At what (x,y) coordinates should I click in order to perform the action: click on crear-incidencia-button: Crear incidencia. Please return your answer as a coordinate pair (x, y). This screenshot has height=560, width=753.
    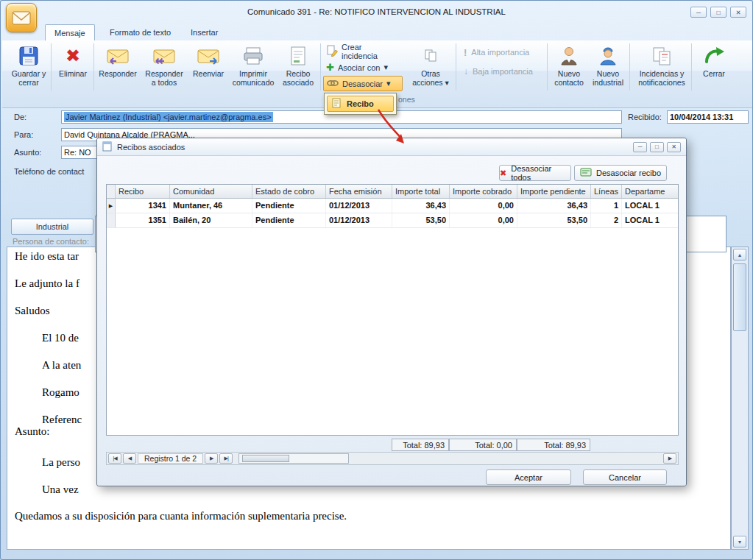
    Looking at the image, I should click on (363, 52).